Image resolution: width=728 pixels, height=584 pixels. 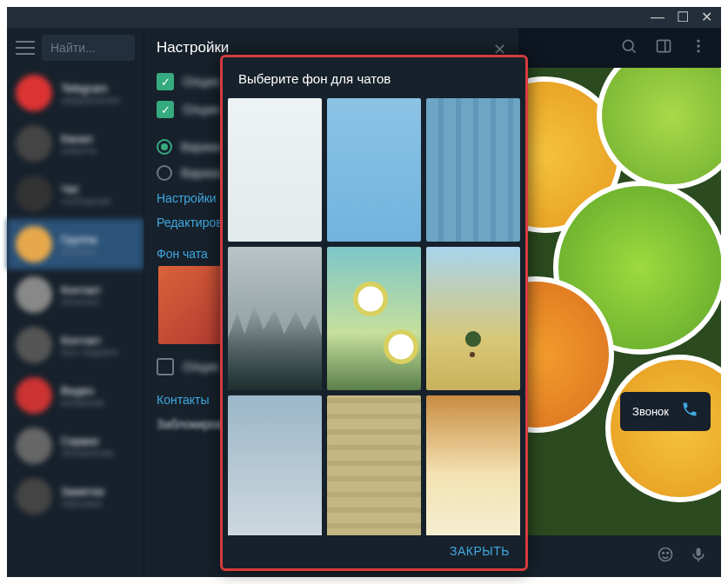 I want to click on list-item: Чатсообщение, so click(x=75, y=194).